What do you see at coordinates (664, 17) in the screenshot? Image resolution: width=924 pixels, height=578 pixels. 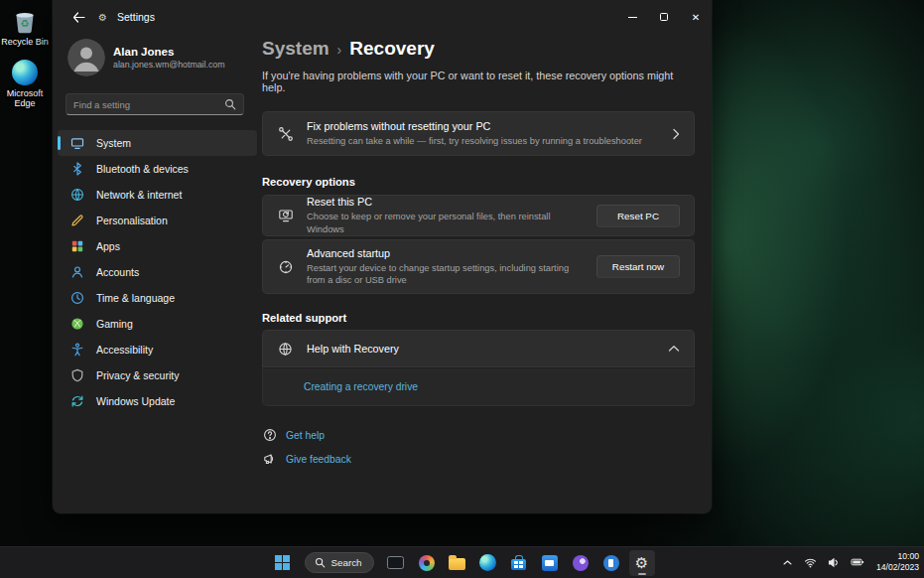 I see `maximize-button` at bounding box center [664, 17].